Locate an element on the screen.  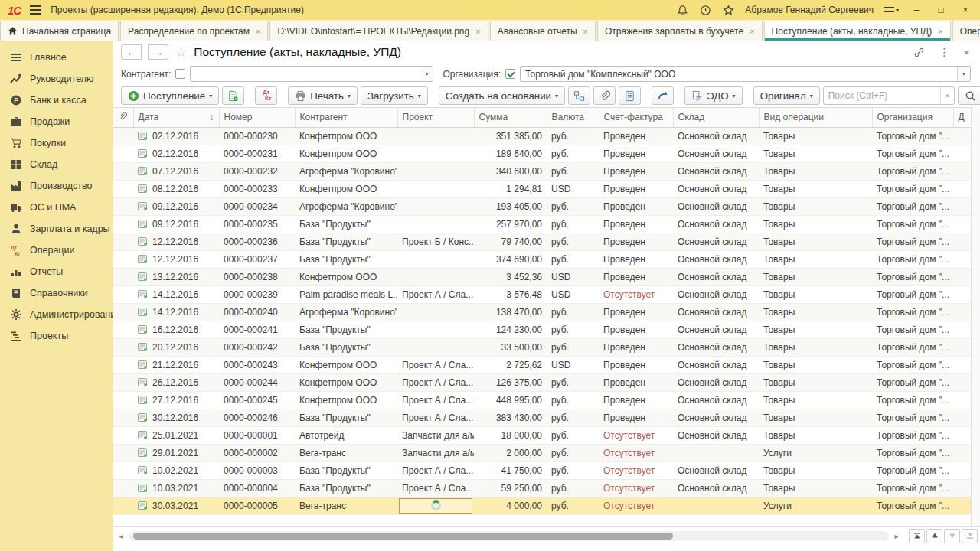
date-cell: 26.12.2016 is located at coordinates (176, 383).